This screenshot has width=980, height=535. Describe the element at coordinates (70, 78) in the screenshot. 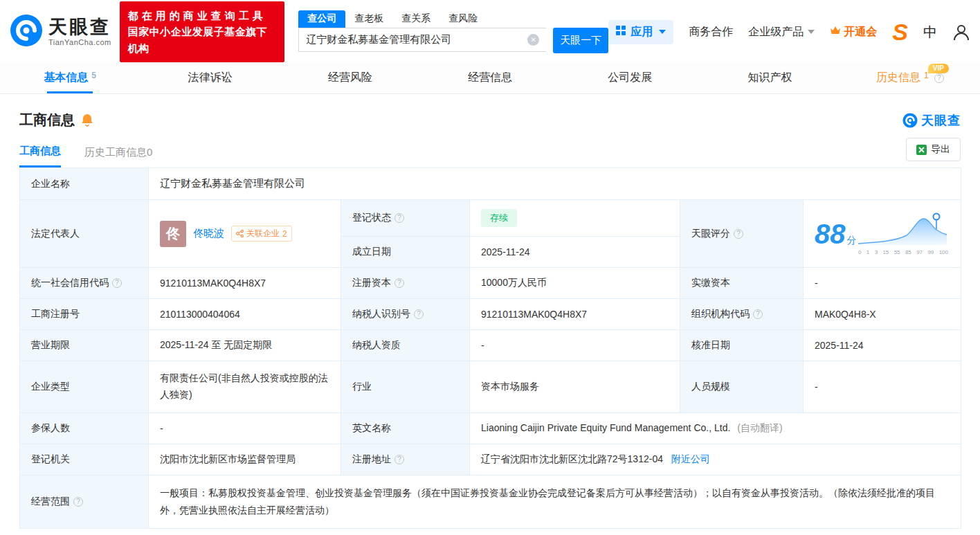

I see `tab-basic-info: 基本信息 5` at that location.